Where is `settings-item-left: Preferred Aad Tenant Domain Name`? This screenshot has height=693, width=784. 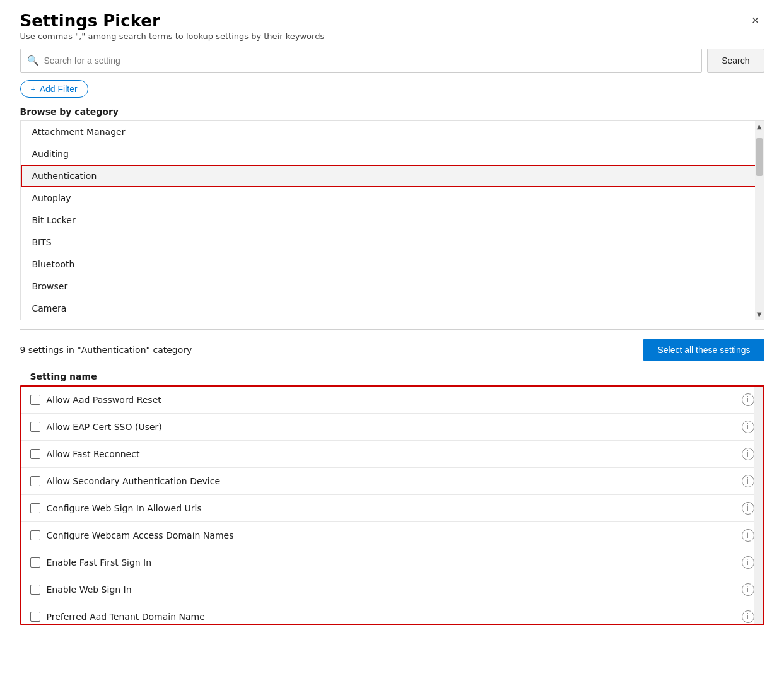 settings-item-left: Preferred Aad Tenant Domain Name is located at coordinates (117, 617).